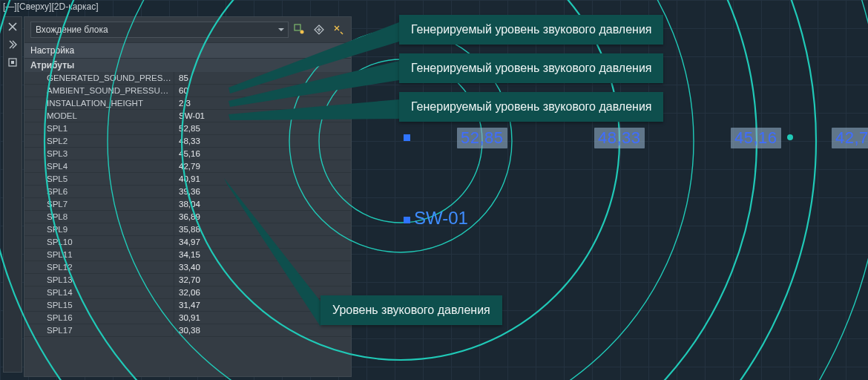 Image resolution: width=868 pixels, height=380 pixels. What do you see at coordinates (756, 138) in the screenshot?
I see `spl-value-spl3: 45,16` at bounding box center [756, 138].